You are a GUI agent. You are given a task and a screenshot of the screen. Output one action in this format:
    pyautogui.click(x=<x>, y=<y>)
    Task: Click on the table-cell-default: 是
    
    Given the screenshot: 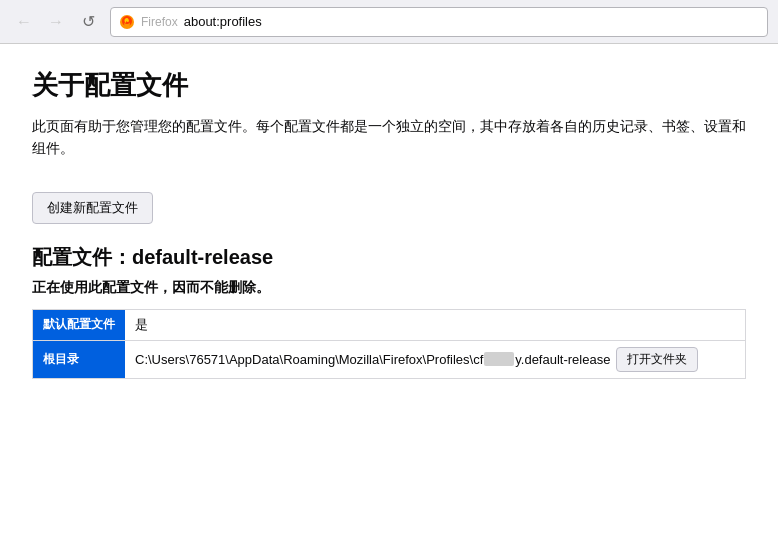 What is the action you would take?
    pyautogui.click(x=436, y=324)
    